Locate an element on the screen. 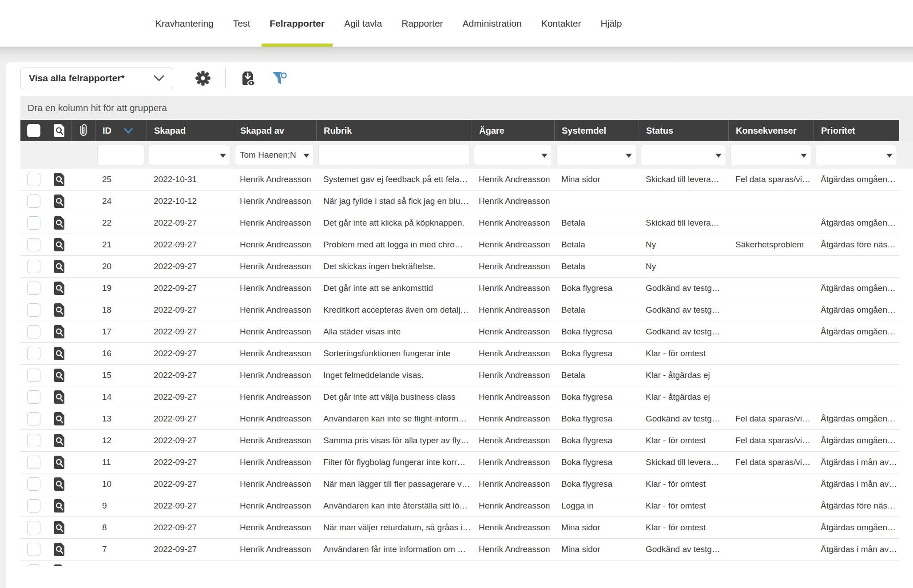  table-row: 92022-09-27Henrik AndreassonAnvändaren k… is located at coordinates (460, 506).